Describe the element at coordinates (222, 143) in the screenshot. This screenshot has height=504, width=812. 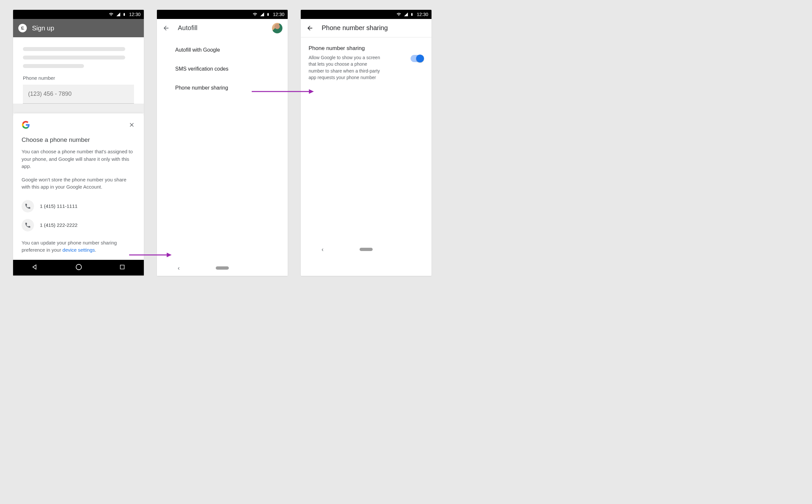
I see `phone-screen-autofill: 12:30 Autofill Autofill with Google SMS …` at that location.